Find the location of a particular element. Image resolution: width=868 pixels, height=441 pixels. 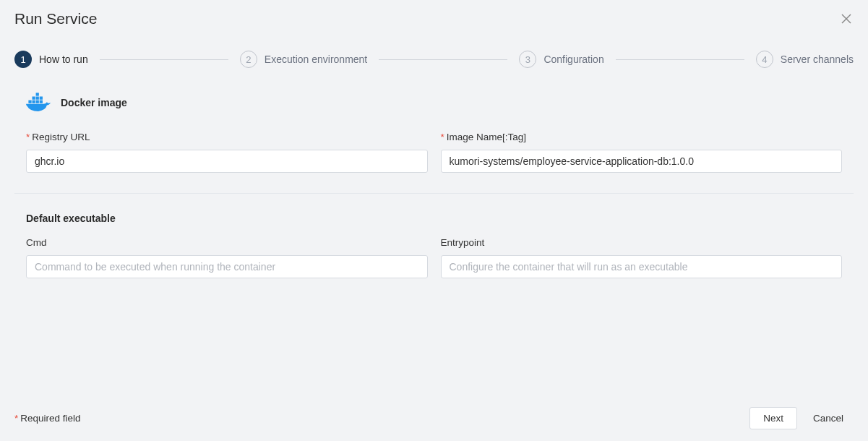

image-name-input is located at coordinates (642, 161).